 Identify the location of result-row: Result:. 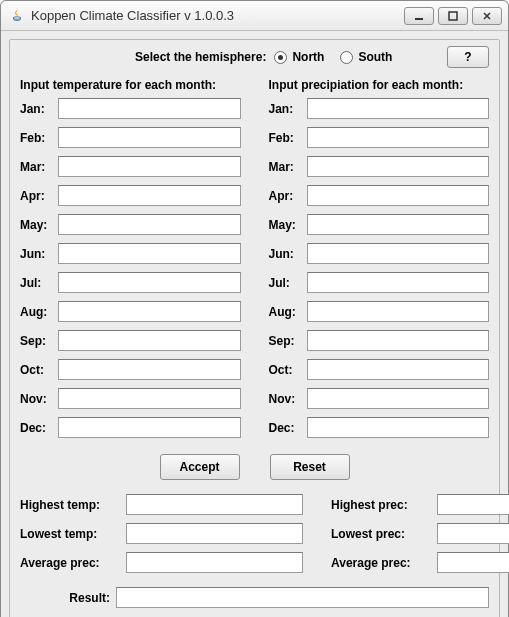
(254, 598).